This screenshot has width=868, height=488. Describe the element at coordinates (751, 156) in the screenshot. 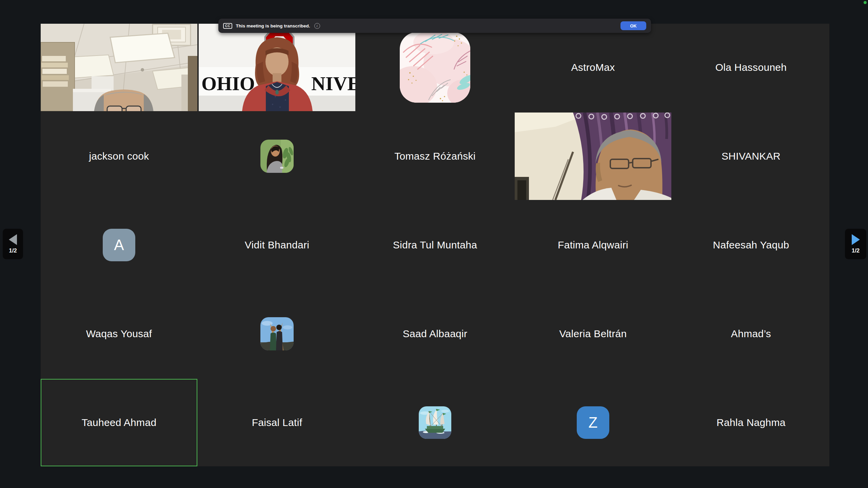

I see `participant-tile-shivankar: SHIVANKAR` at that location.